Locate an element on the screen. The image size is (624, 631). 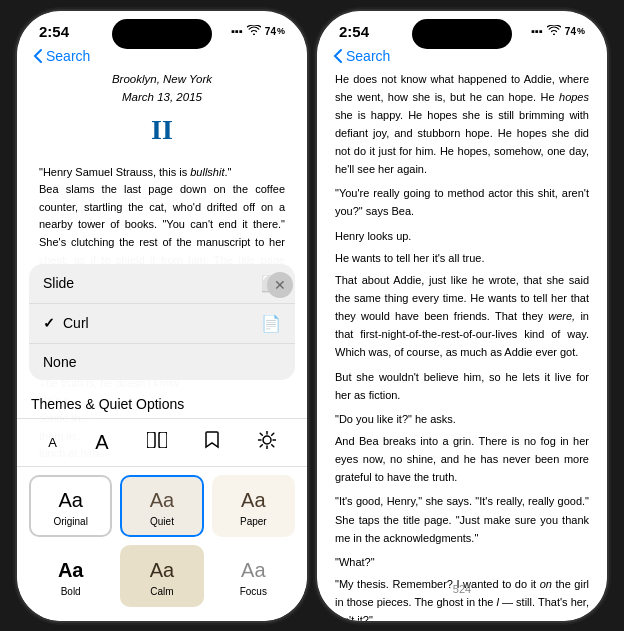
theme-original: Aa Original is located at coordinates (70, 506).